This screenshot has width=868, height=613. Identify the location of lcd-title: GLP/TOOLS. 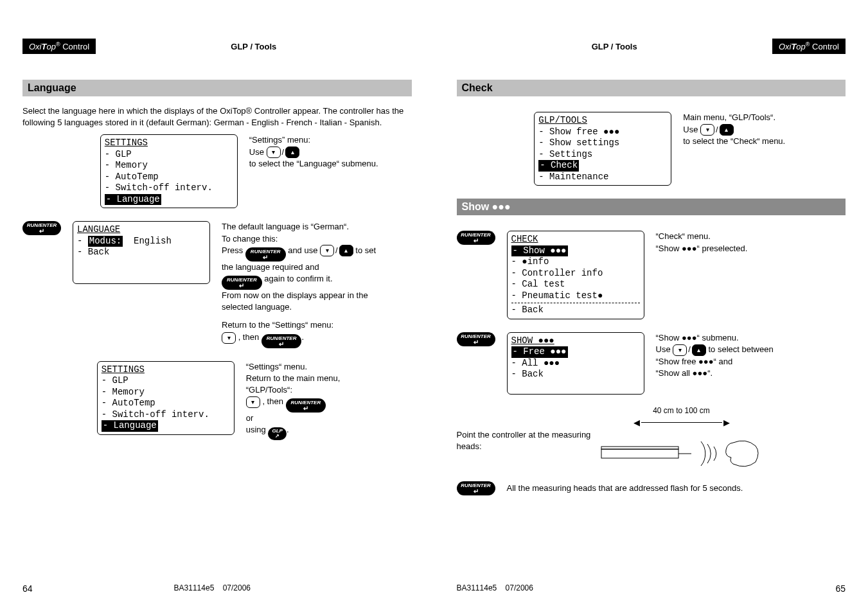
(603, 121).